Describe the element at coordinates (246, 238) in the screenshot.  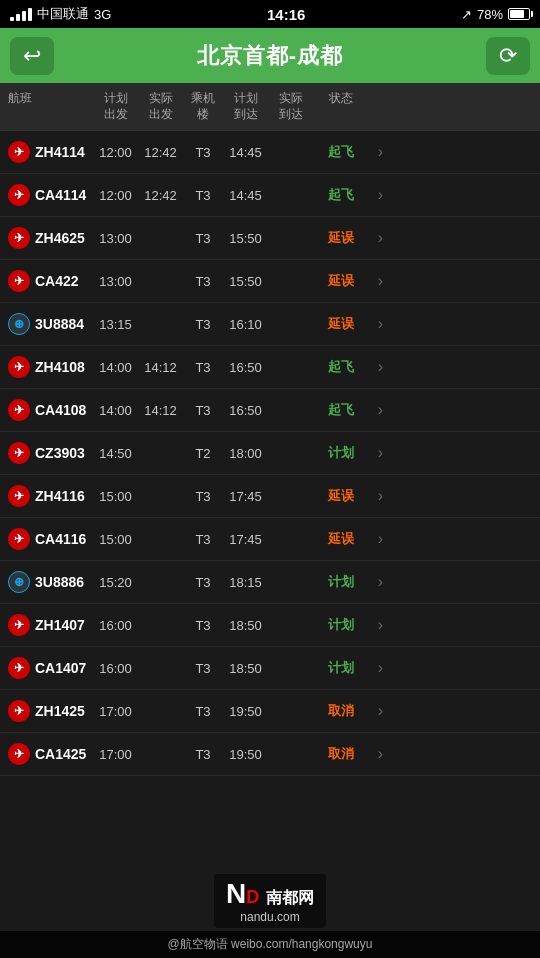
I see `plan-arr: 15:50` at that location.